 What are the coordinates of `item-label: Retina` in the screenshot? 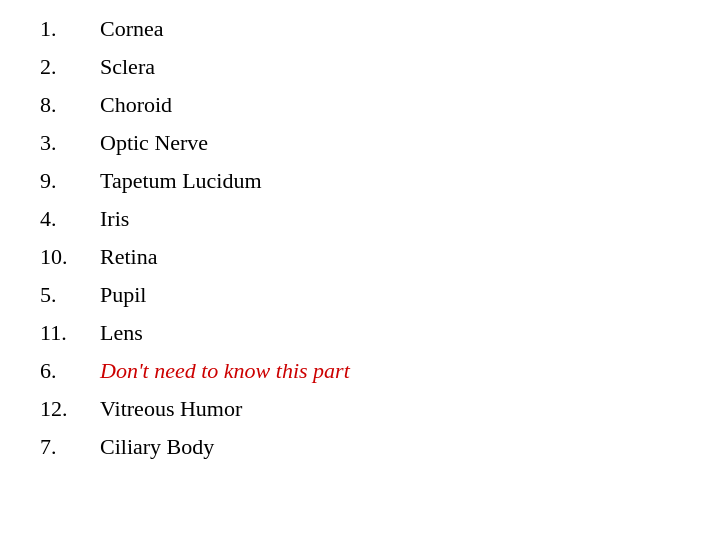 It's located at (128, 257).